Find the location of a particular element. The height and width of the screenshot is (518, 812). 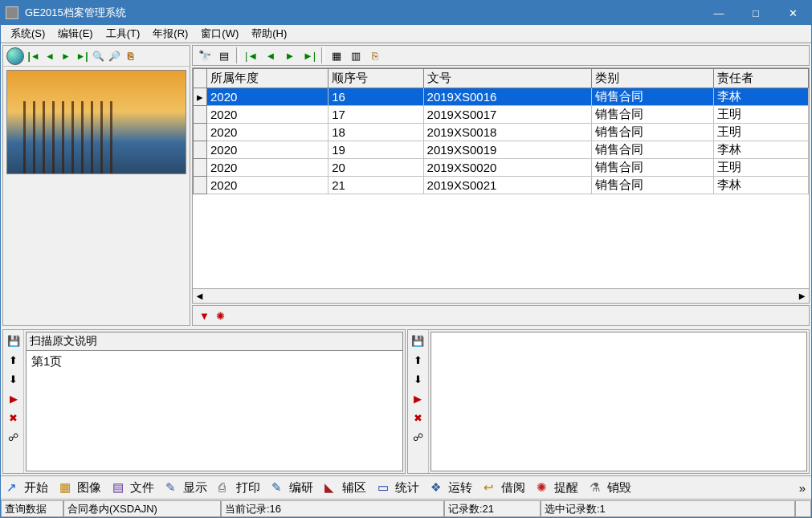

action-文件: ▤文件 is located at coordinates (133, 487).